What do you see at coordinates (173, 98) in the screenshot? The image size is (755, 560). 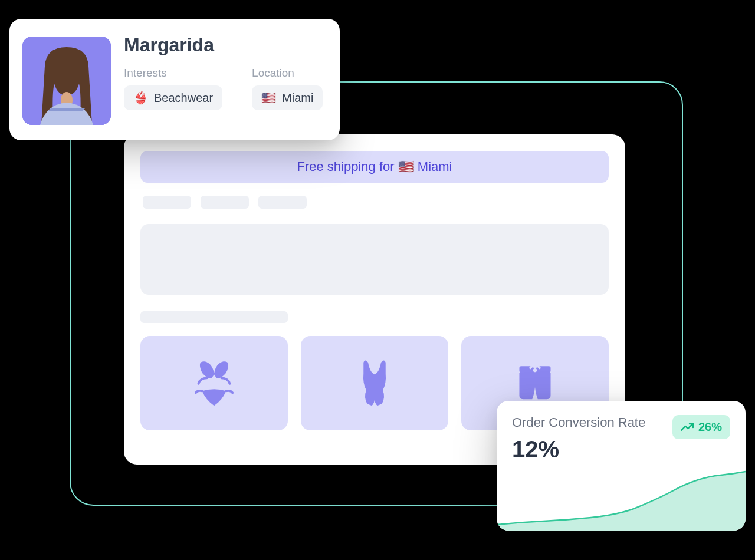 I see `interest-chip: 👙 Beachwear` at bounding box center [173, 98].